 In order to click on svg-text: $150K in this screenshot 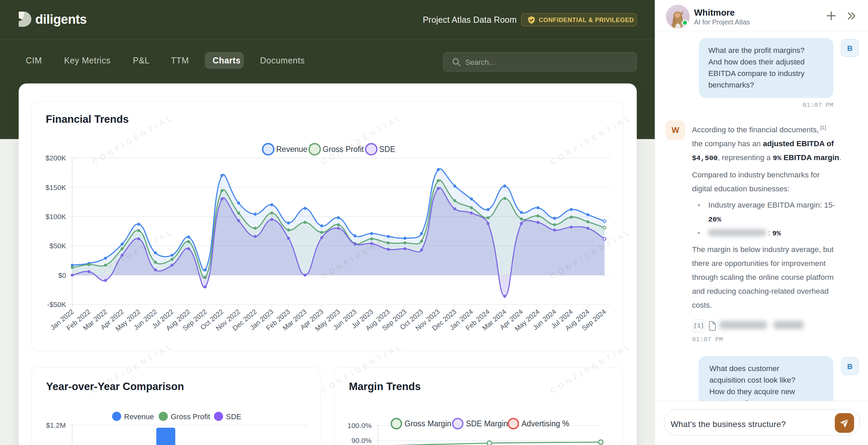, I will do `click(56, 187)`.